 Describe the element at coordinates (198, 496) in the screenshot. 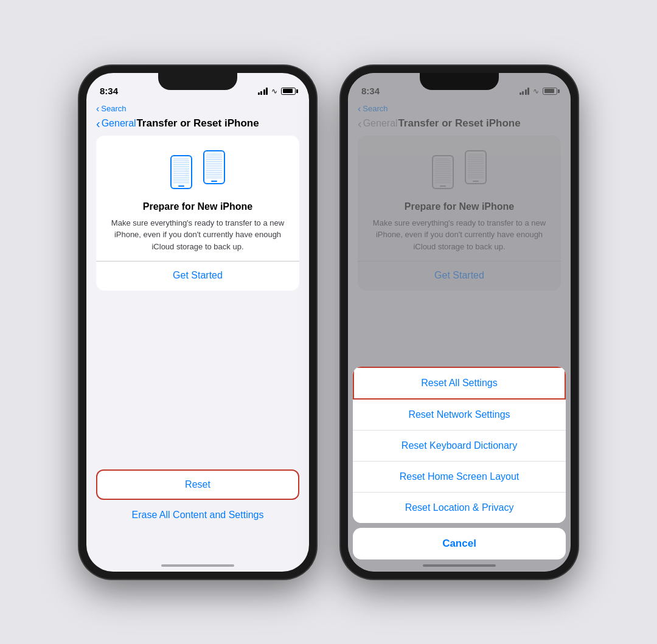

I see `bottom-section-left: Reset Erase All Content and Settings` at that location.